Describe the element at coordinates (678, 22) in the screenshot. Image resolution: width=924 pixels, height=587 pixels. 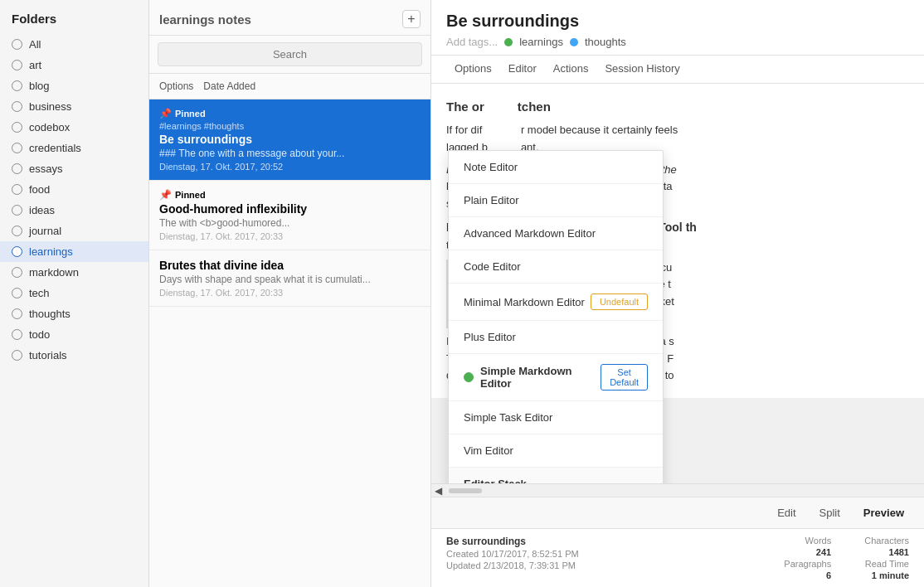
I see `editor-title: Be surroundings` at that location.